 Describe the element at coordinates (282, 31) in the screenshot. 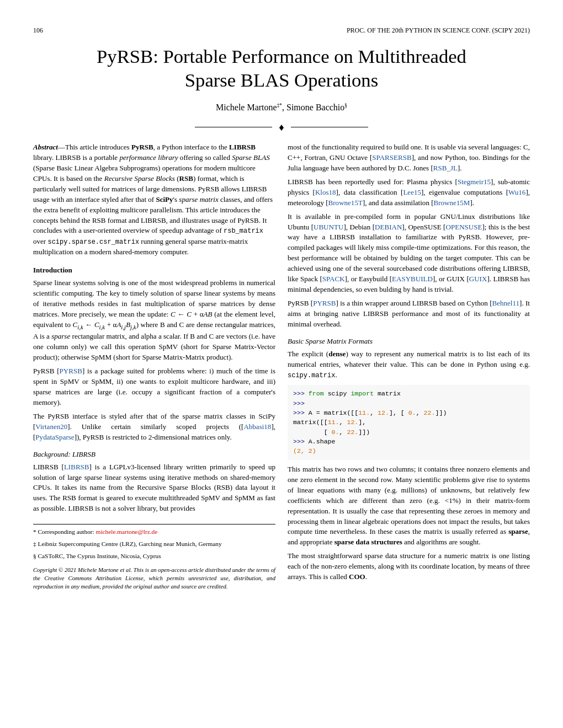

I see `page-header: 106 PROC. OF THE 20th PYTHON IN SCIENCE …` at that location.